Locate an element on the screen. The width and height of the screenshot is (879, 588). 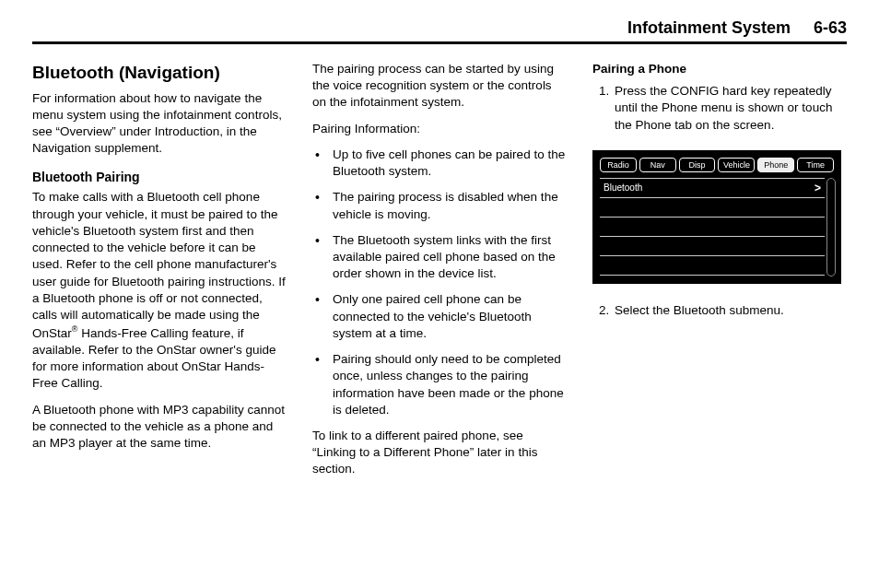
step-2: Select the Bluetooth submenu. is located at coordinates (730, 311).